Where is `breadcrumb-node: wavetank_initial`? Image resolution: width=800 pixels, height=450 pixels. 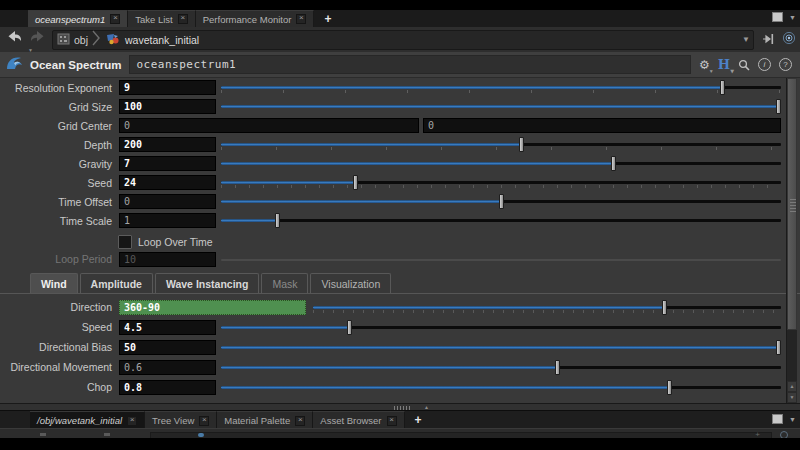 breadcrumb-node: wavetank_initial is located at coordinates (162, 40).